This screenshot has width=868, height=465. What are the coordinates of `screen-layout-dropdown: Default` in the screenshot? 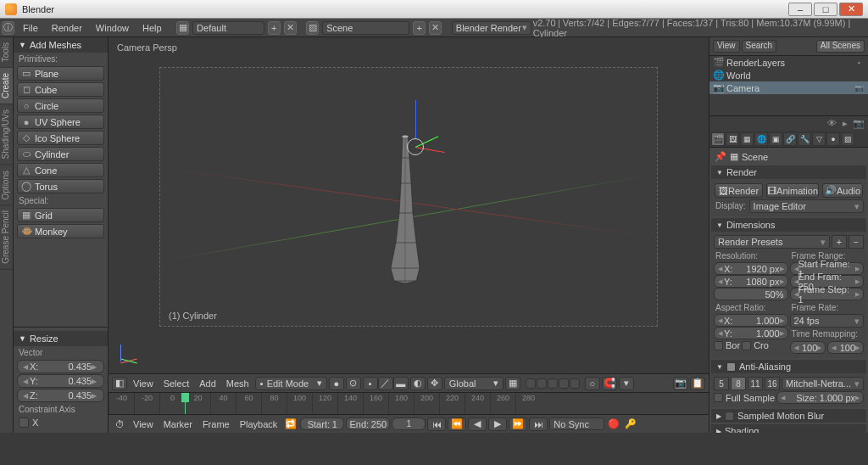 It's located at (229, 28).